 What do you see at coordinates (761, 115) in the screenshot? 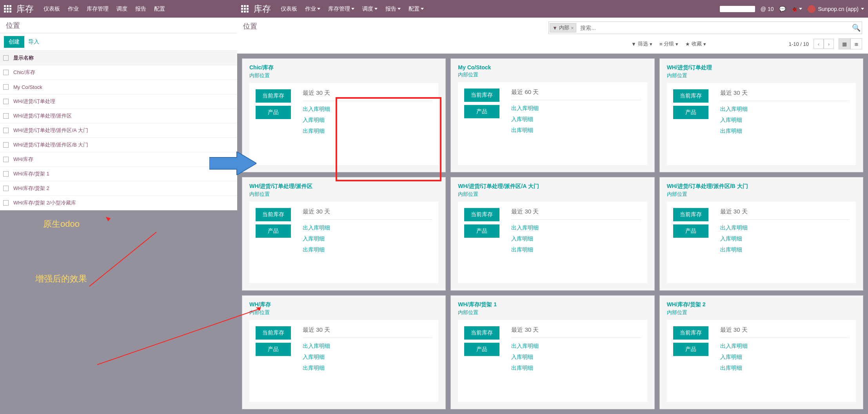
I see `kanban-card: WH/进货/订单处理内部位置当前库存产品最近 30 天出入库明细入库明细出库明细` at bounding box center [761, 115].